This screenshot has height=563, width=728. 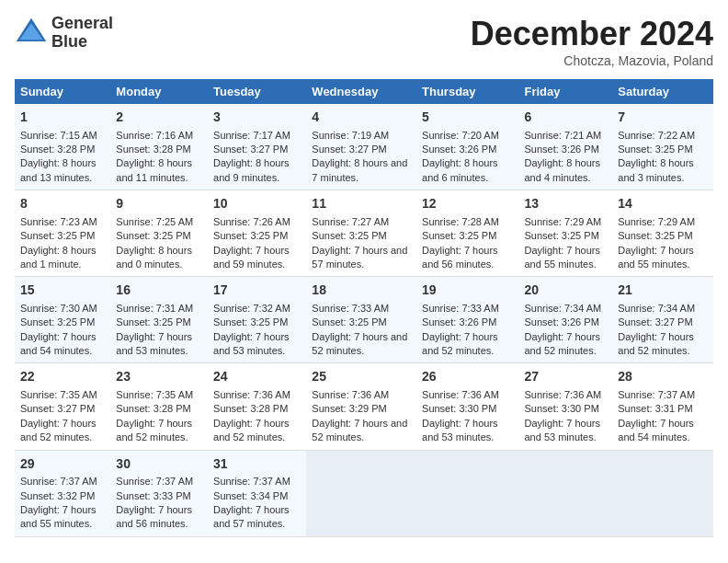 What do you see at coordinates (563, 308) in the screenshot?
I see `sunrise: Sunrise: 7:34 AM` at bounding box center [563, 308].